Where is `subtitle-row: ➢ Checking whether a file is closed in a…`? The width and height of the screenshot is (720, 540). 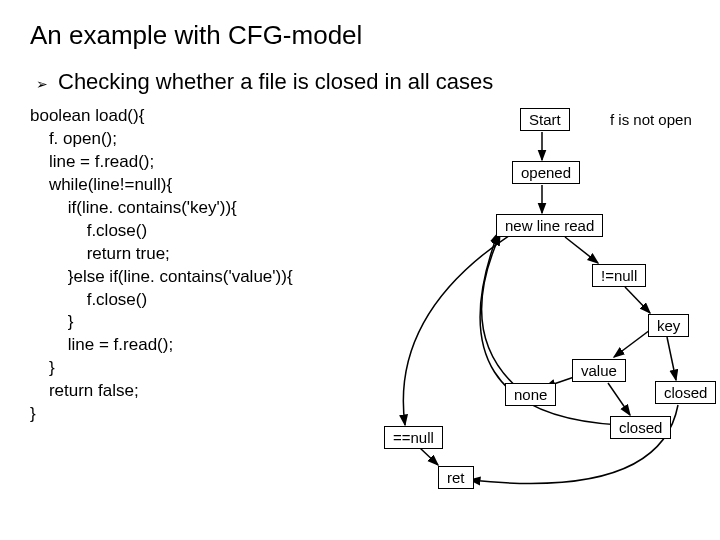 subtitle-row: ➢ Checking whether a file is closed in a… is located at coordinates (360, 82).